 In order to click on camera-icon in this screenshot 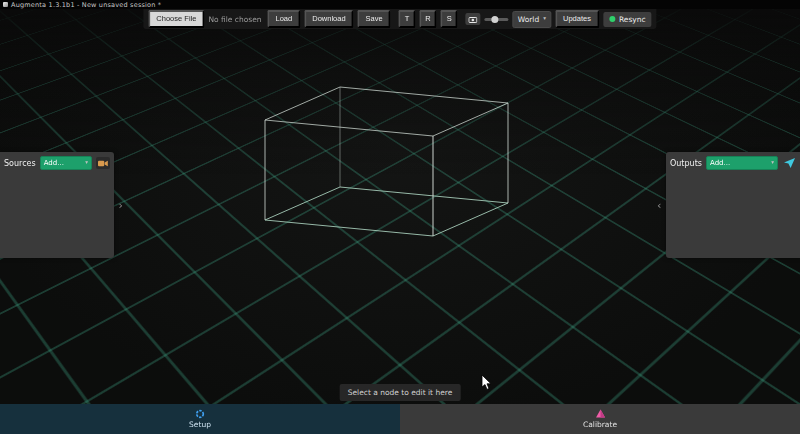, I will do `click(474, 20)`.